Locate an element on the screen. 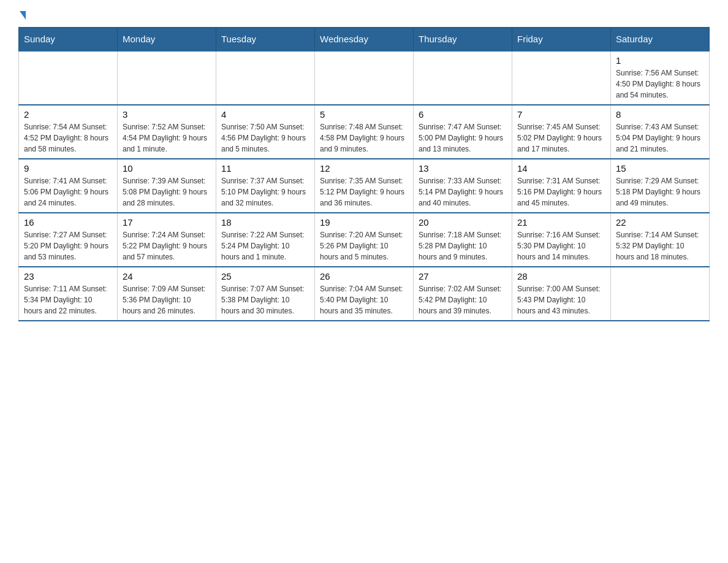 Image resolution: width=728 pixels, height=563 pixels. day-number: 13 is located at coordinates (463, 168).